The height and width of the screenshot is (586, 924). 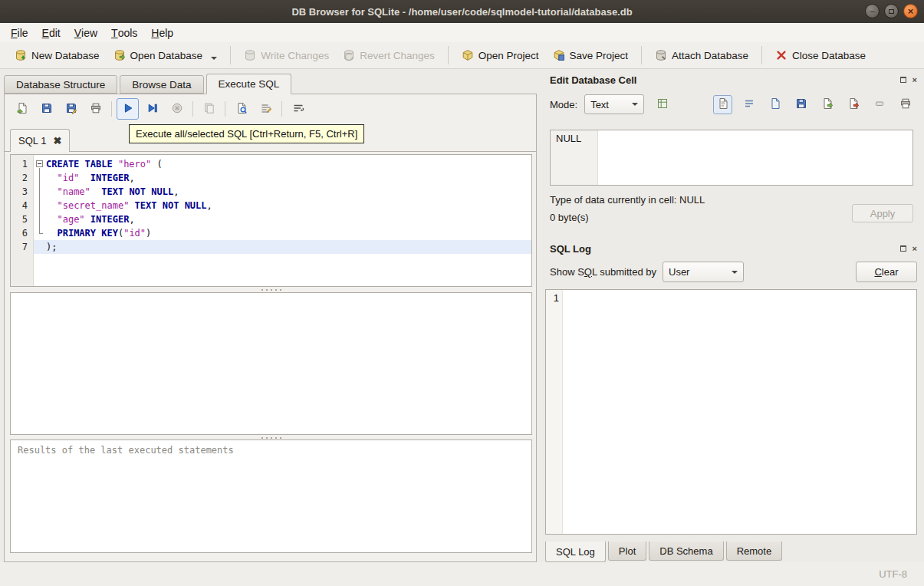 What do you see at coordinates (827, 104) in the screenshot?
I see `import-icon` at bounding box center [827, 104].